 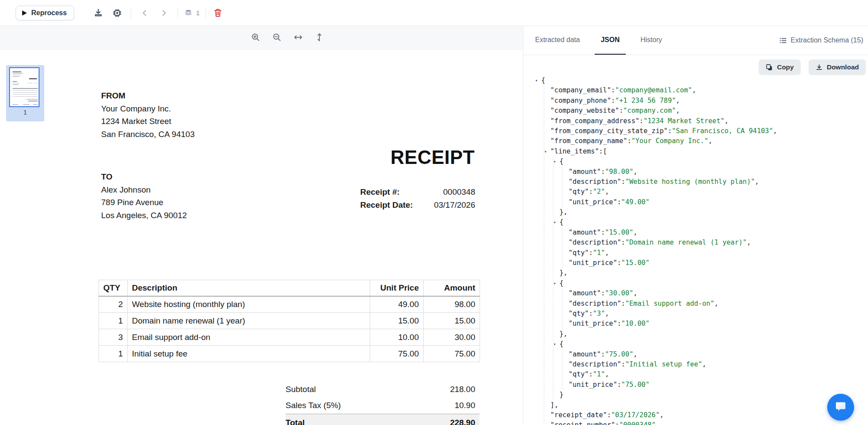 What do you see at coordinates (25, 93) in the screenshot?
I see `page-thumbnail: 1` at bounding box center [25, 93].